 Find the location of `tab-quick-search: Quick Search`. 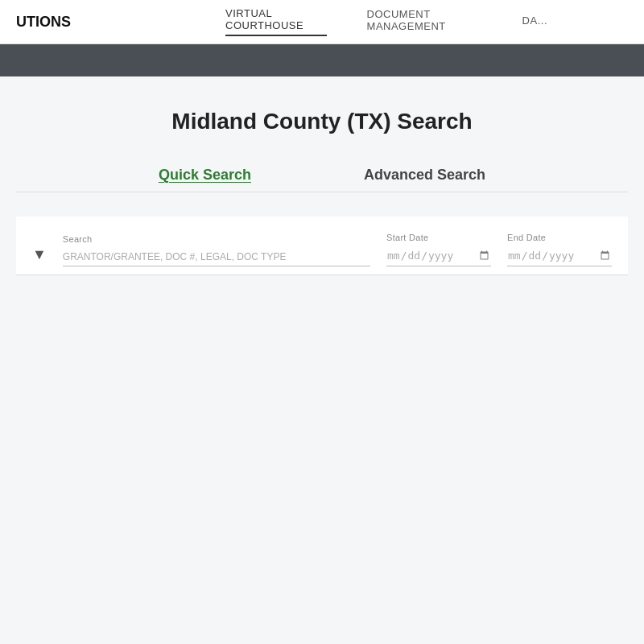

tab-quick-search: Quick Search is located at coordinates (204, 179).